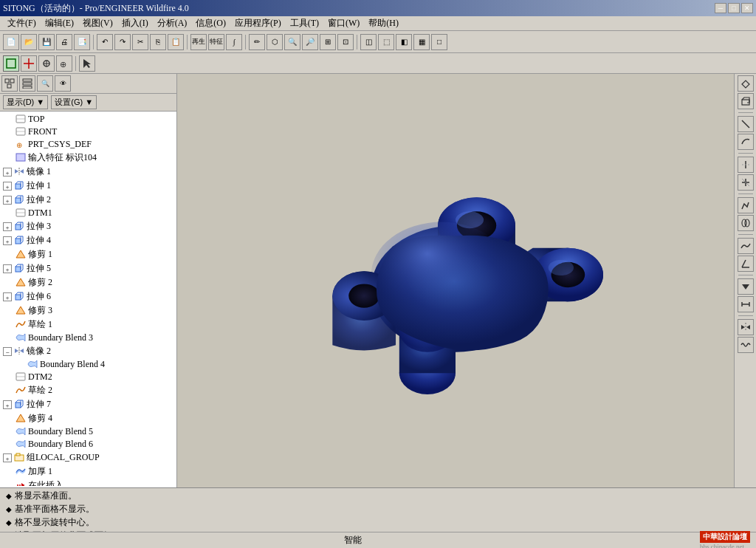  I want to click on tree-item-11: 修剪 1, so click(89, 254).